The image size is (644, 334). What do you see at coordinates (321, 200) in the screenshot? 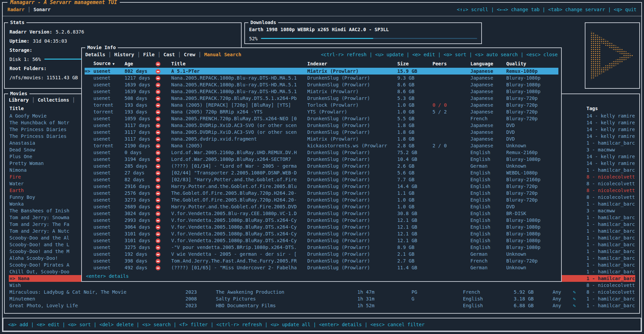
I see `release-row: usenet3273 daysThe.Goblet.Of.Fire.2005.B…` at bounding box center [321, 200].